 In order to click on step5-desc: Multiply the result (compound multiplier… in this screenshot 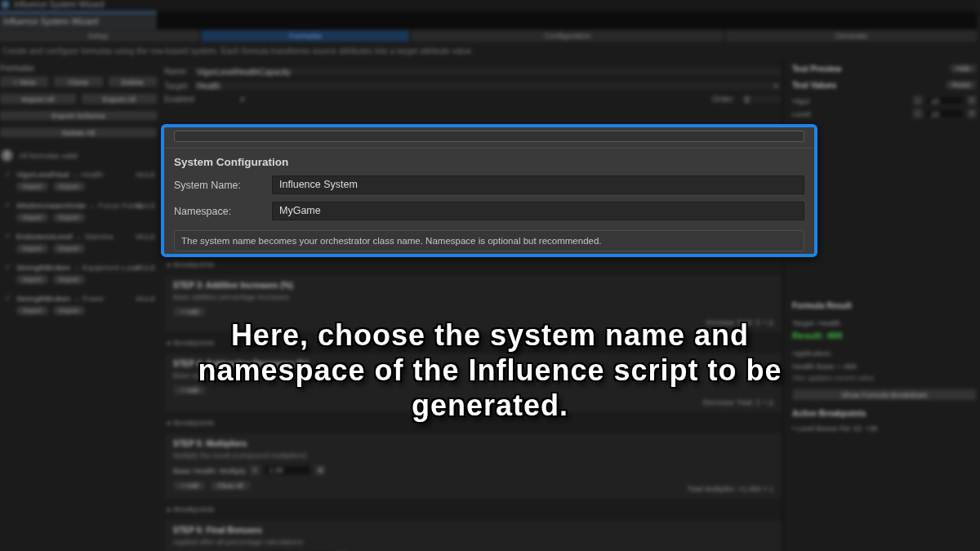, I will do `click(474, 455)`.